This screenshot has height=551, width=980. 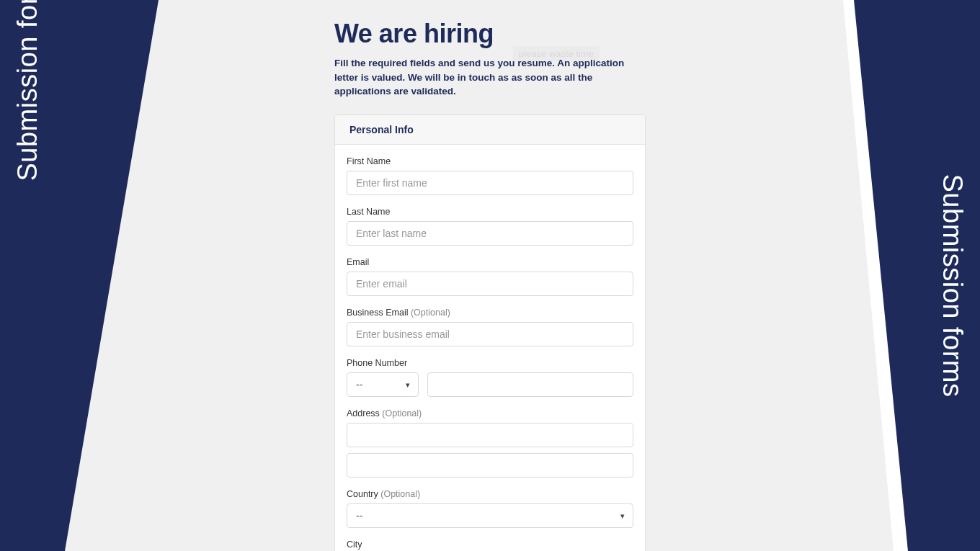 What do you see at coordinates (490, 212) in the screenshot?
I see `last-name-label: Last Name` at bounding box center [490, 212].